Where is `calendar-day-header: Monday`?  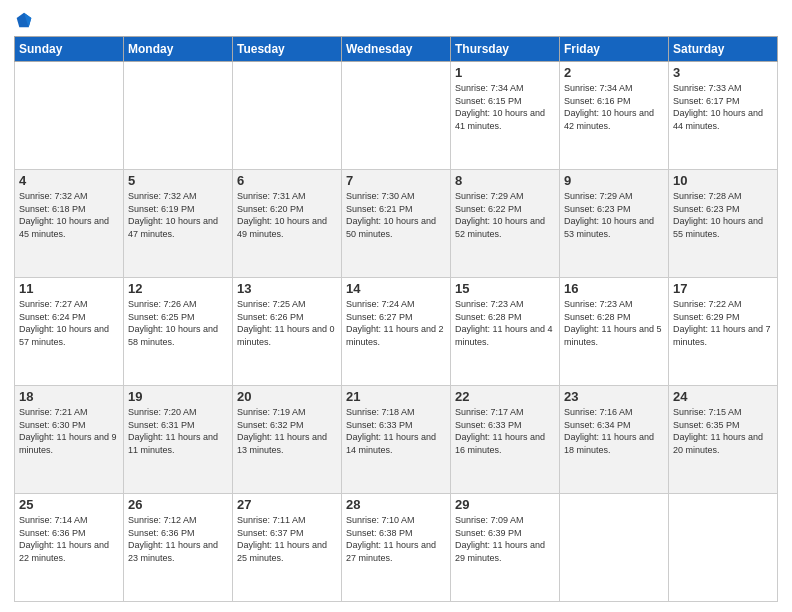 calendar-day-header: Monday is located at coordinates (178, 50).